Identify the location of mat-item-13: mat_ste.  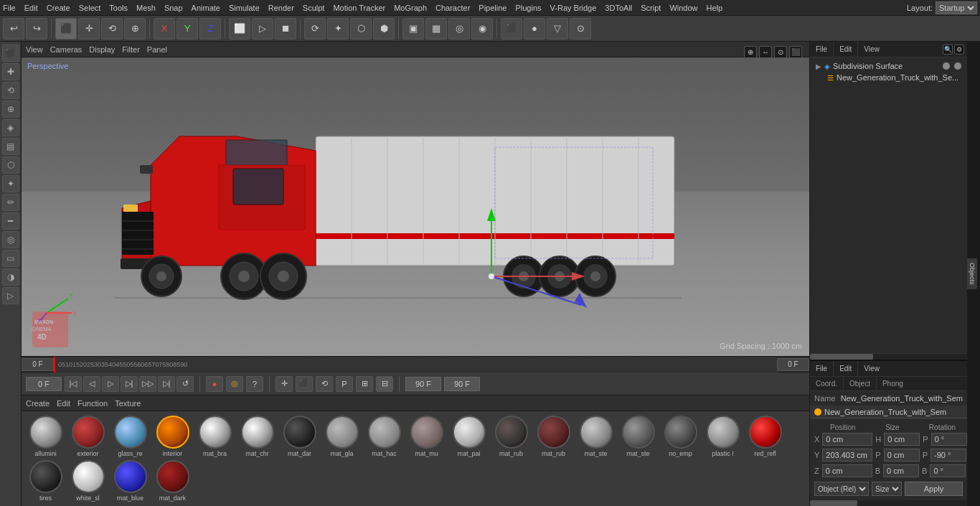
(595, 436).